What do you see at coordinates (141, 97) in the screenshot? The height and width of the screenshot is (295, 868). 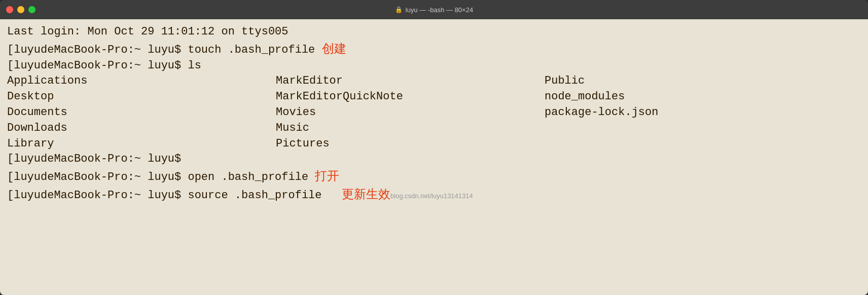 I see `ls-col1-row2: Desktop` at bounding box center [141, 97].